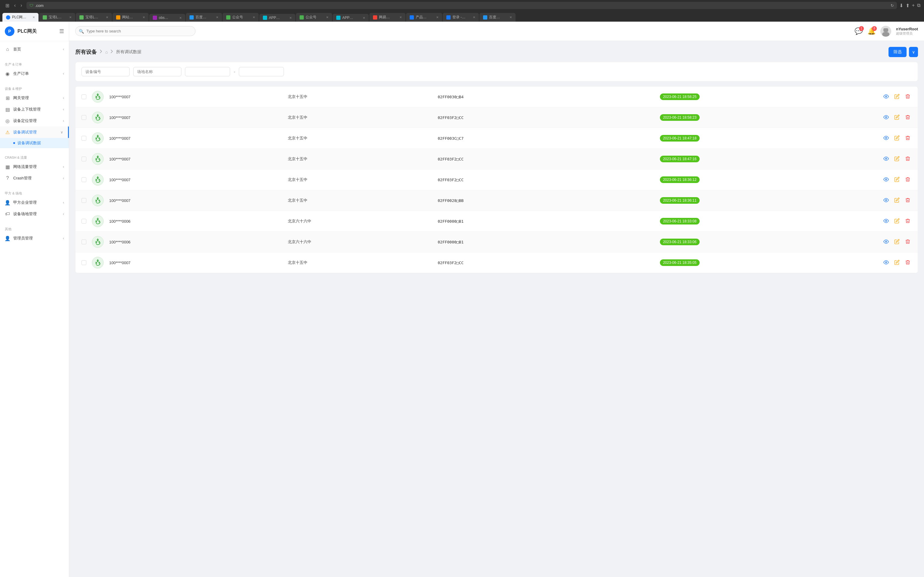  What do you see at coordinates (157, 72) in the screenshot?
I see `site-name-input` at bounding box center [157, 72].